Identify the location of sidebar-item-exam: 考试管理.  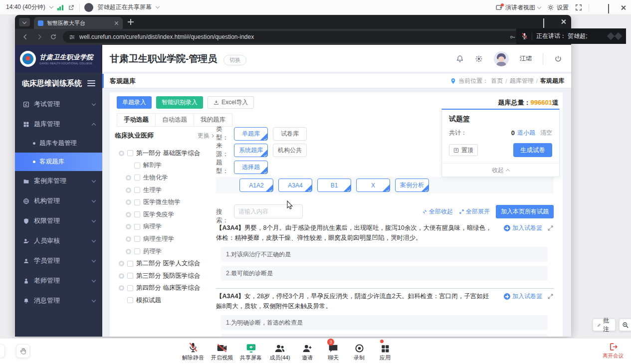
(59, 104).